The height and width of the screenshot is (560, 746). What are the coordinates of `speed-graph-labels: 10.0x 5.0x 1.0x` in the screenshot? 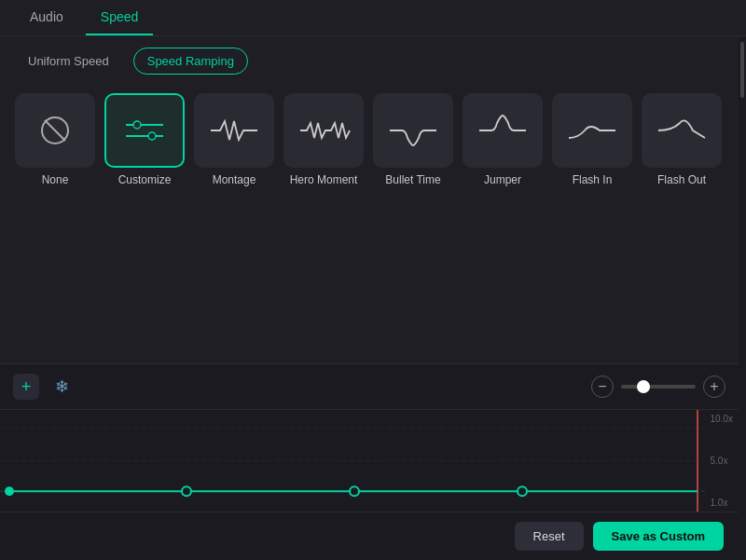 It's located at (722, 460).